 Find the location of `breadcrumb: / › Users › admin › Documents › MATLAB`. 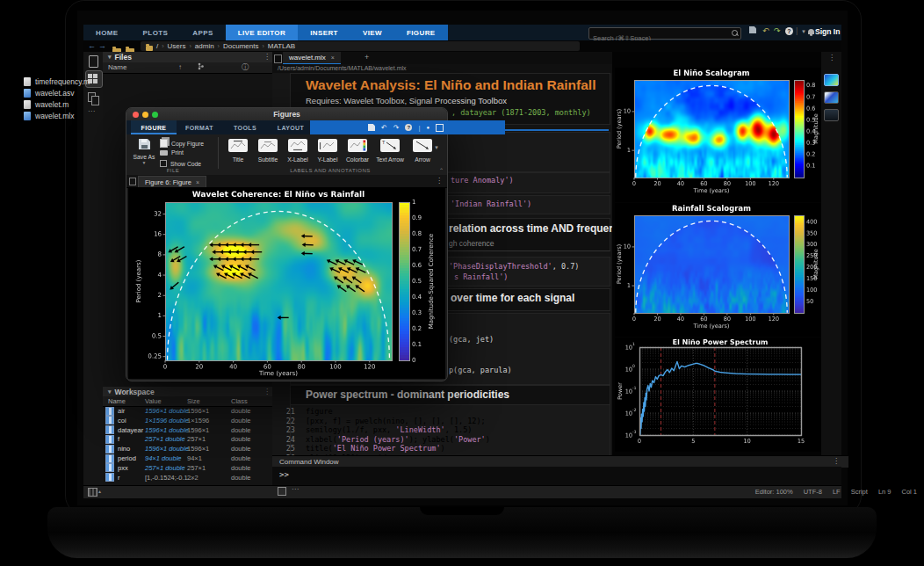

breadcrumb: / › Users › admin › Documents › MATLAB is located at coordinates (360, 46).